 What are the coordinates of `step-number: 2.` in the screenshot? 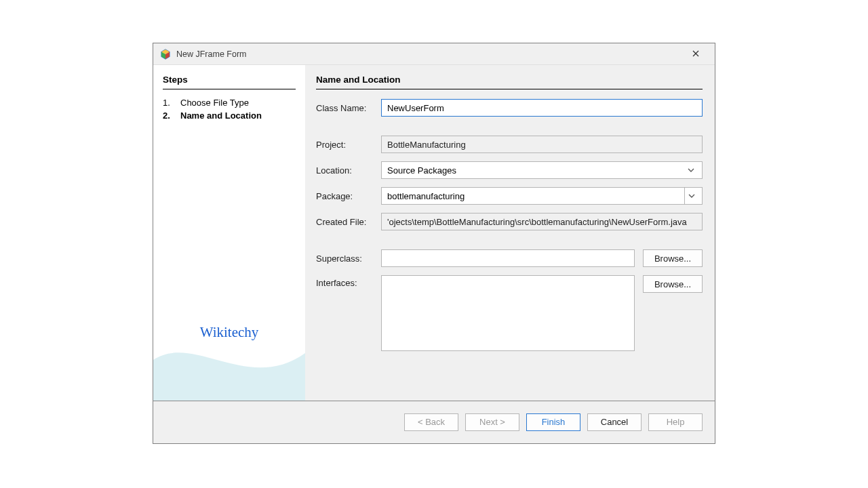 It's located at (167, 115).